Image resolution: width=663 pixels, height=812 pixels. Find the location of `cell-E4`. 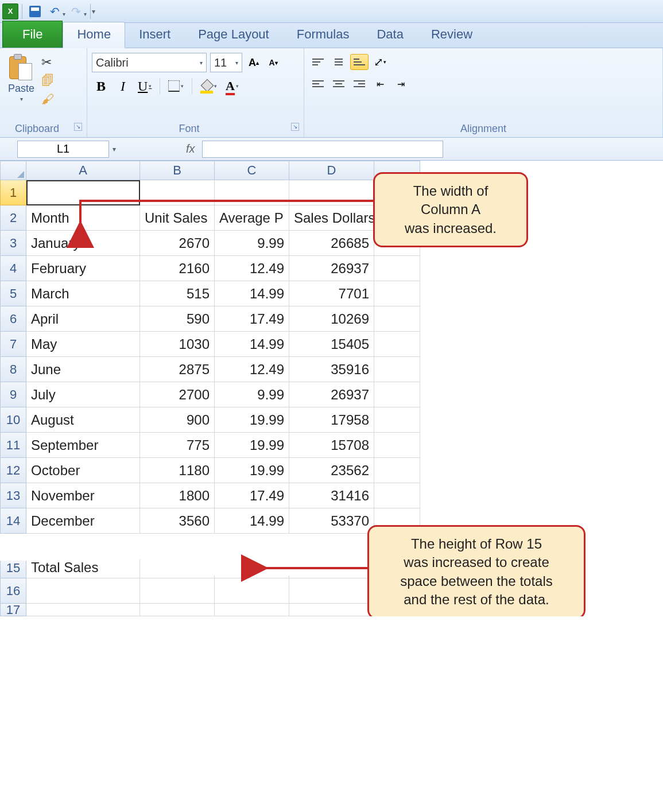

cell-E4 is located at coordinates (397, 269).